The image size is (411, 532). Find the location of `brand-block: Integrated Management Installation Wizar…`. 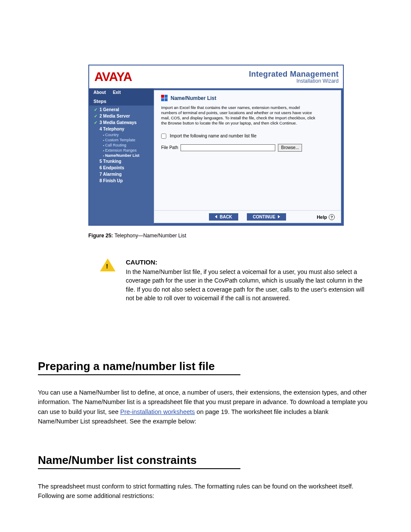

brand-block: Integrated Management Installation Wizar… is located at coordinates (294, 77).